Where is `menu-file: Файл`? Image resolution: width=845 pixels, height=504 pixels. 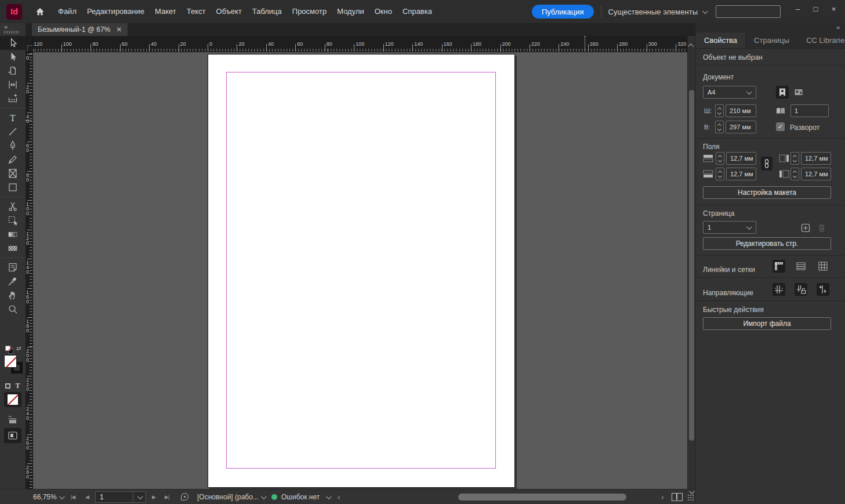
menu-file: Файл is located at coordinates (67, 12).